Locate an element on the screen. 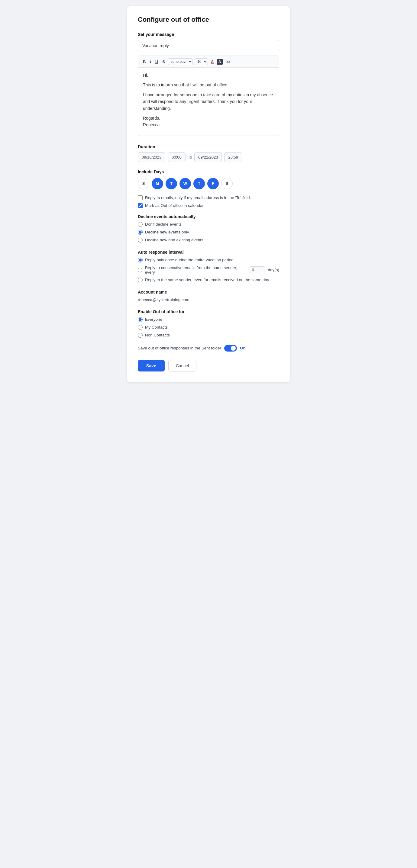 Image resolution: width=417 pixels, height=868 pixels. enable-for-group: EveryoneMy ContactsNon Contacts is located at coordinates (208, 328).